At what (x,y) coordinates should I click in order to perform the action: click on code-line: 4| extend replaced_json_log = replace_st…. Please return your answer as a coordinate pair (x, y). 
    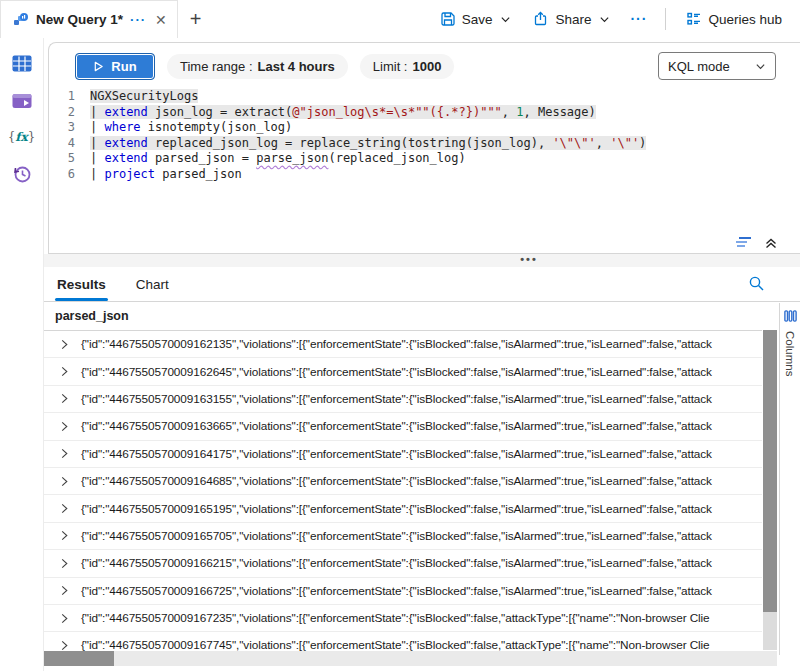
    Looking at the image, I should click on (424, 144).